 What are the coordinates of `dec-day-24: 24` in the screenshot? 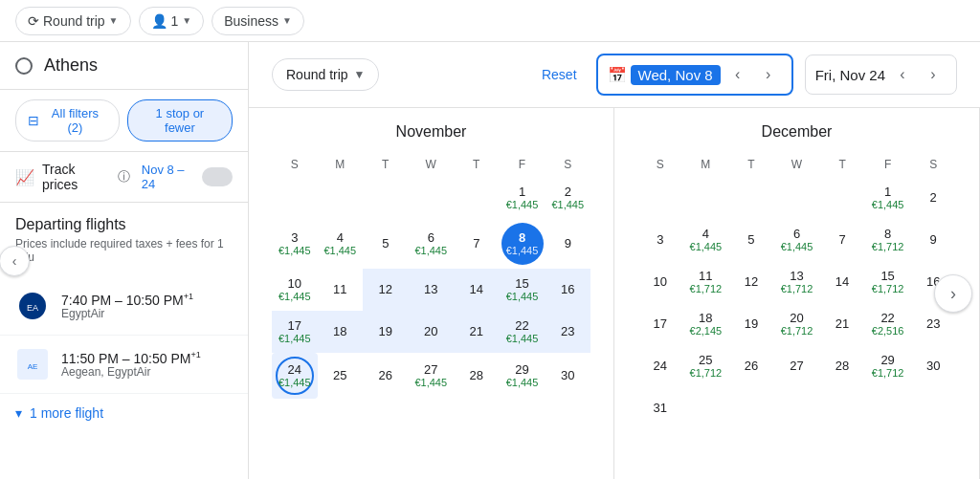 It's located at (660, 366).